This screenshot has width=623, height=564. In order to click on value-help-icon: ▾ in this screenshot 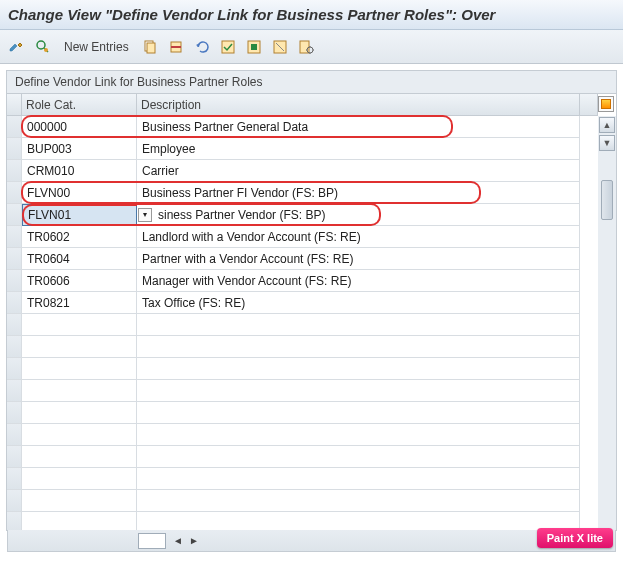, I will do `click(145, 215)`.